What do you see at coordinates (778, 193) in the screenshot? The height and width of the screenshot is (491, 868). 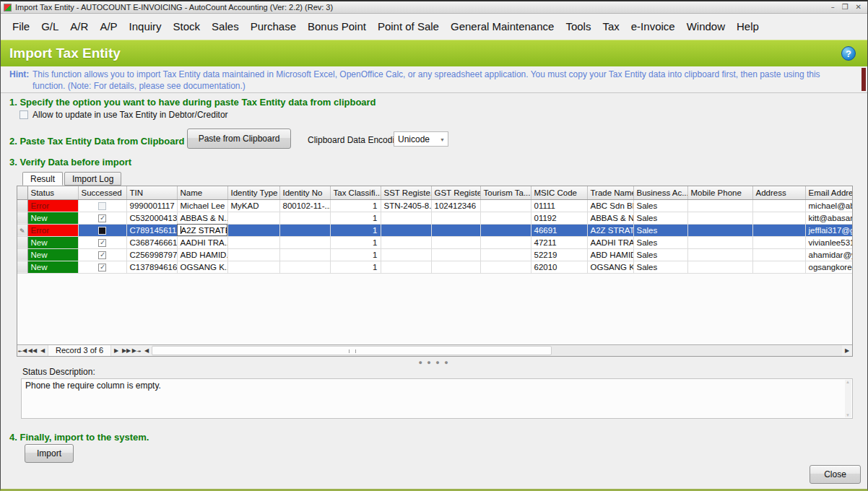 I see `column-header-address: Address` at bounding box center [778, 193].